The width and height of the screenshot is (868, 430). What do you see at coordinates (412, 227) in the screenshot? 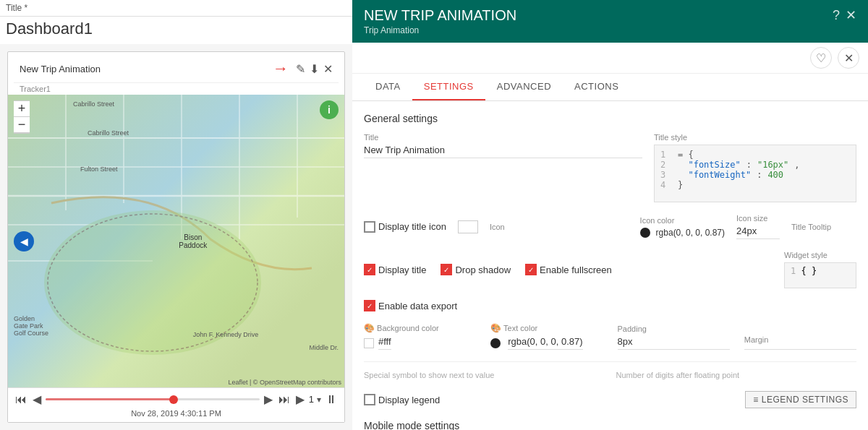
I see `display-title-icon-label: Display title icon` at bounding box center [412, 227].